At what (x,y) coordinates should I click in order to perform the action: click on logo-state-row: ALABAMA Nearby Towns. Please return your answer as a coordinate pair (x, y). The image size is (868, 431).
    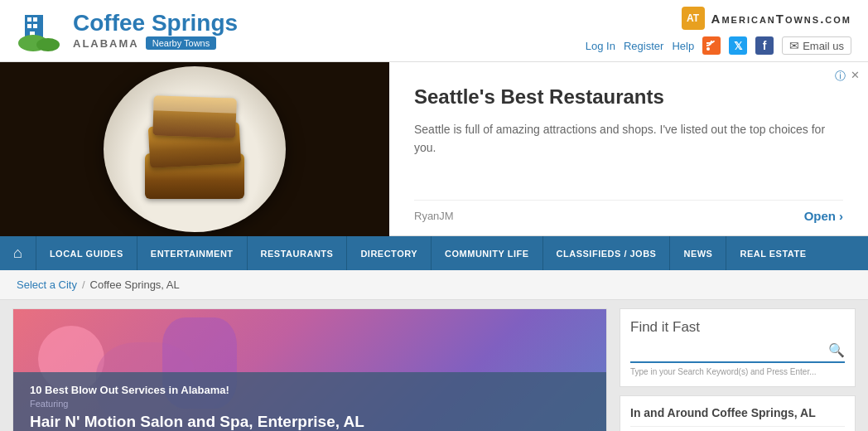
    Looking at the image, I should click on (156, 43).